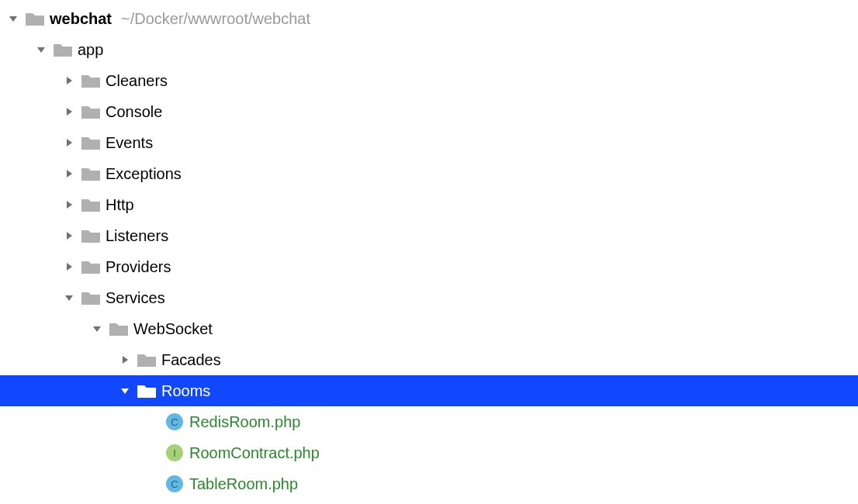  I want to click on tree-label: Services, so click(135, 298).